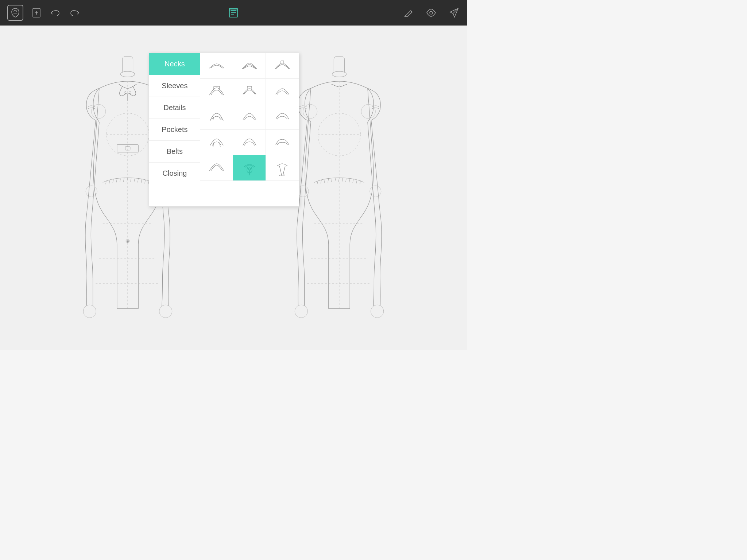 The width and height of the screenshot is (747, 560). What do you see at coordinates (175, 130) in the screenshot?
I see `menu-categories: Necks Sleeves Details Pockets Belts Clos…` at bounding box center [175, 130].